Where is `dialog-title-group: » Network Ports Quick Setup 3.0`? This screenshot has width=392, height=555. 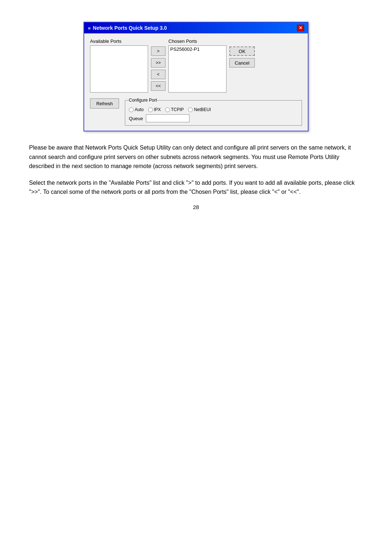 dialog-title-group: » Network Ports Quick Setup 3.0 is located at coordinates (127, 28).